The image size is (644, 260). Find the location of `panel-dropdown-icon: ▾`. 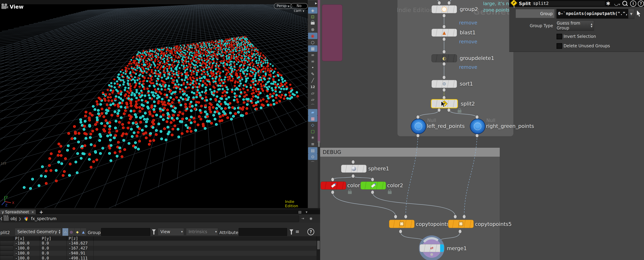

panel-dropdown-icon: ▾ is located at coordinates (306, 212).